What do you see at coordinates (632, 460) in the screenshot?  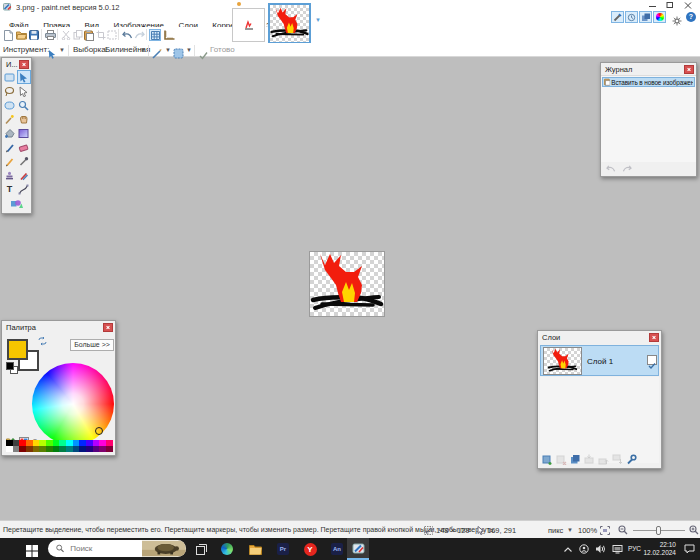 I see `layer-properties-wrench-icon` at bounding box center [632, 460].